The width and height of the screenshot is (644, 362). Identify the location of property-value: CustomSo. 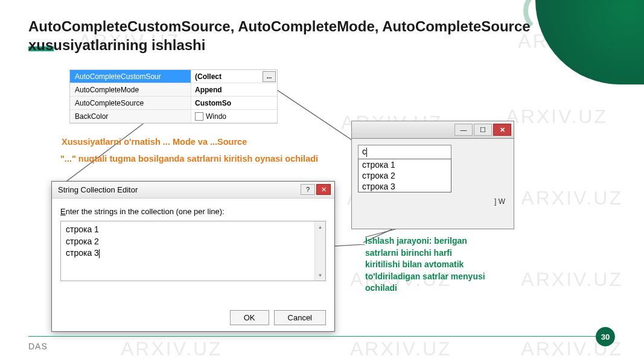
(234, 103).